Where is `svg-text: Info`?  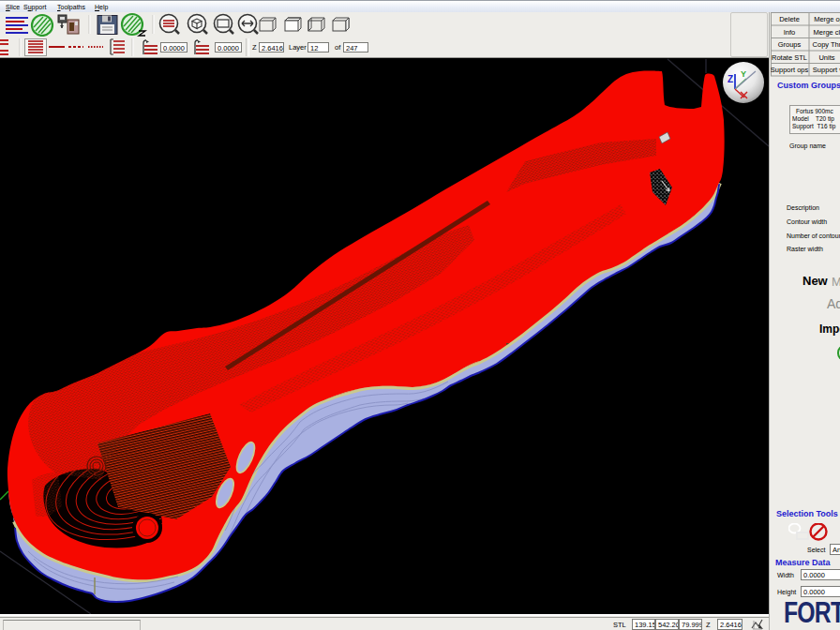
svg-text: Info is located at coordinates (789, 32).